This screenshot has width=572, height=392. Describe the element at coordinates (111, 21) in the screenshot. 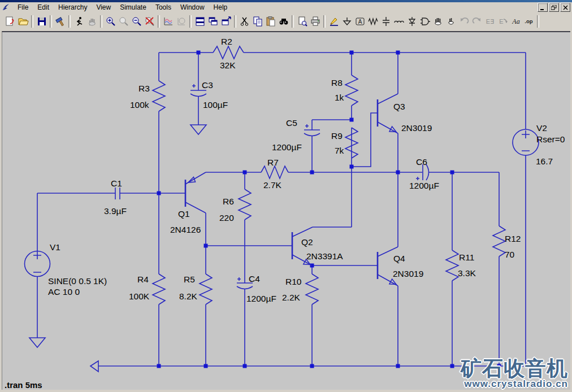

I see `zoom-in-button` at that location.